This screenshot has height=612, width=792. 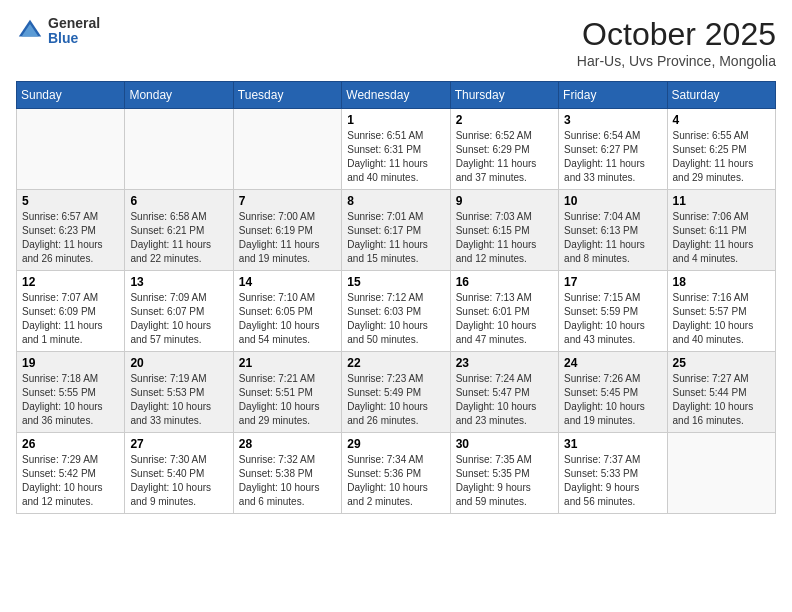 I want to click on calendar-day-cell: 27Sunrise: 7:30 AM Sunset: 5:40 PM Dayli…, so click(x=179, y=474).